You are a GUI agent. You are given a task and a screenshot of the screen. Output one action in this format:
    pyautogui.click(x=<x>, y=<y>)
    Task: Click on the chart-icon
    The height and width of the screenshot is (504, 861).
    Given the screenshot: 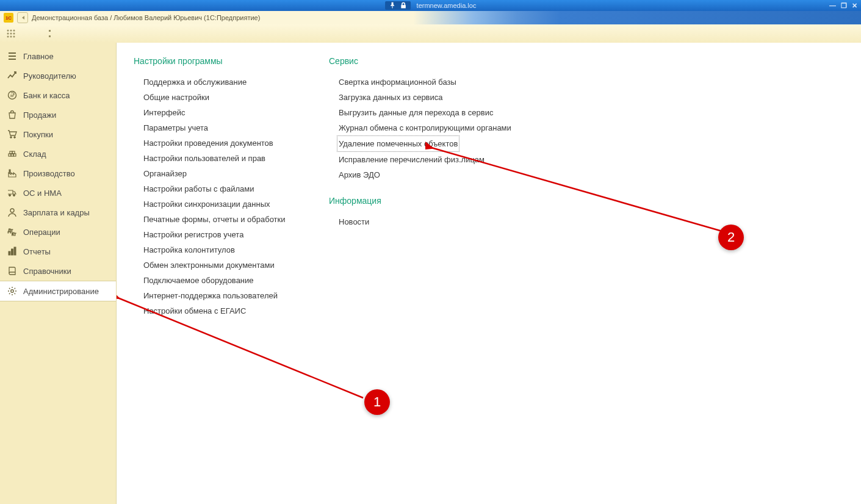 What is the action you would take?
    pyautogui.click(x=12, y=251)
    